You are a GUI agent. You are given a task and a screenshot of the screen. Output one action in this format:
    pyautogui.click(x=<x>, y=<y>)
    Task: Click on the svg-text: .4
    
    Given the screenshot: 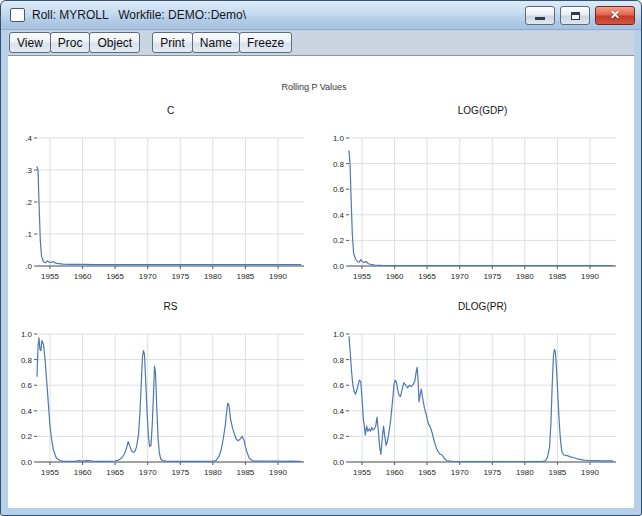 What is the action you would take?
    pyautogui.click(x=28, y=138)
    